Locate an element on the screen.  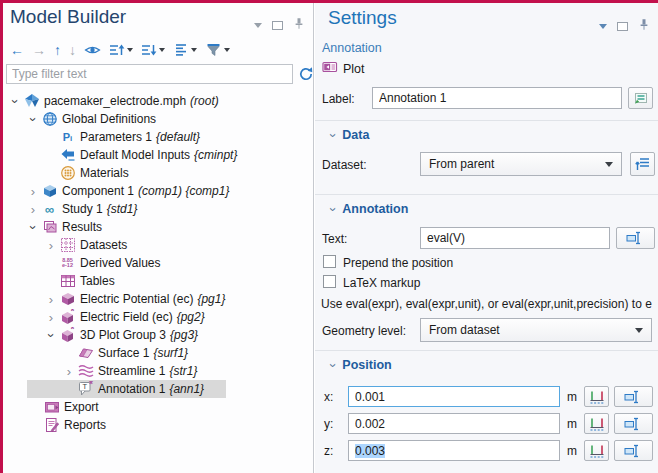
back-button: ← is located at coordinates (17, 50).